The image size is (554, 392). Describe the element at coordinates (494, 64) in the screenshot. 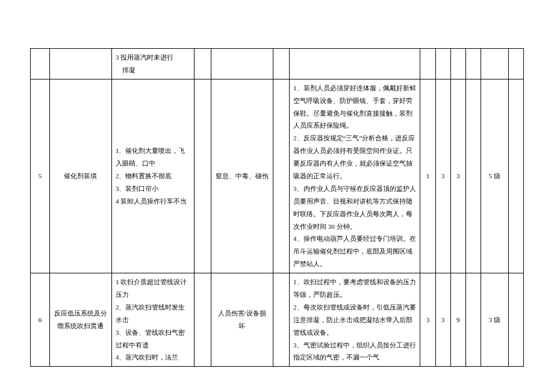

I see `level-cell` at that location.